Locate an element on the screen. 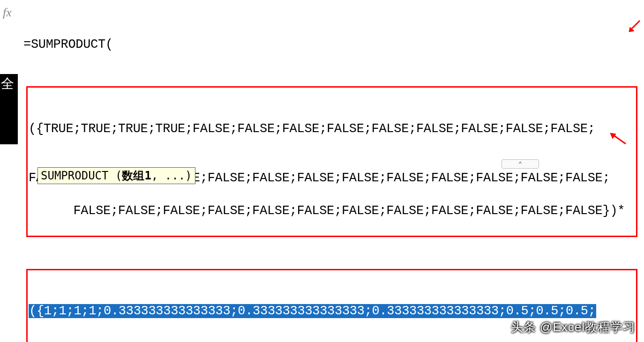  column-expand-button: ⌃ is located at coordinates (520, 164).